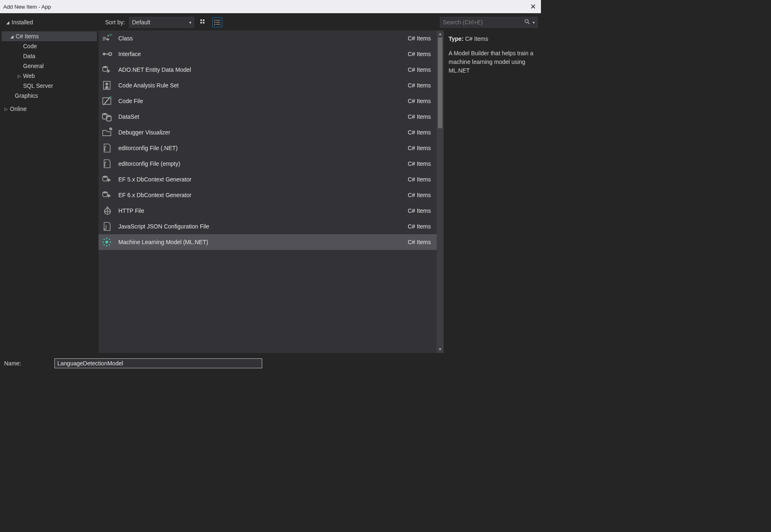 Image resolution: width=771 pixels, height=532 pixels. Describe the element at coordinates (268, 179) in the screenshot. I see `template-row: EF 5.x DbContext GeneratorC# Items` at that location.